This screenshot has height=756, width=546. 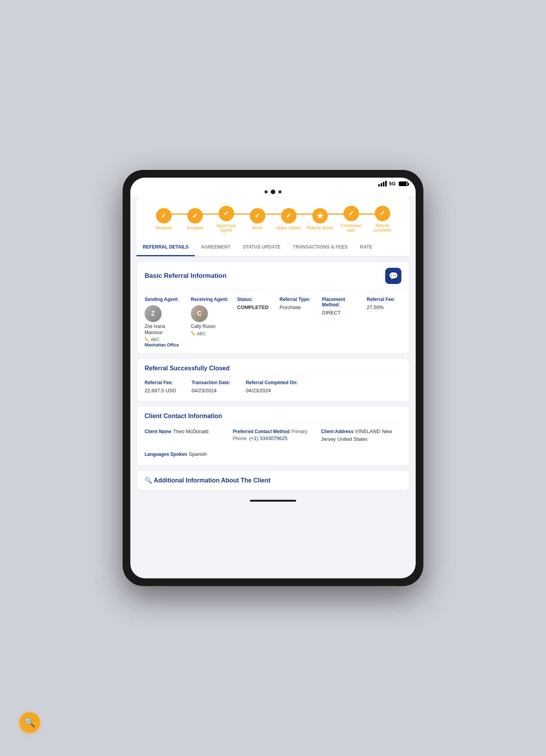 I want to click on status-col: Status: COMPLETED, so click(x=254, y=304).